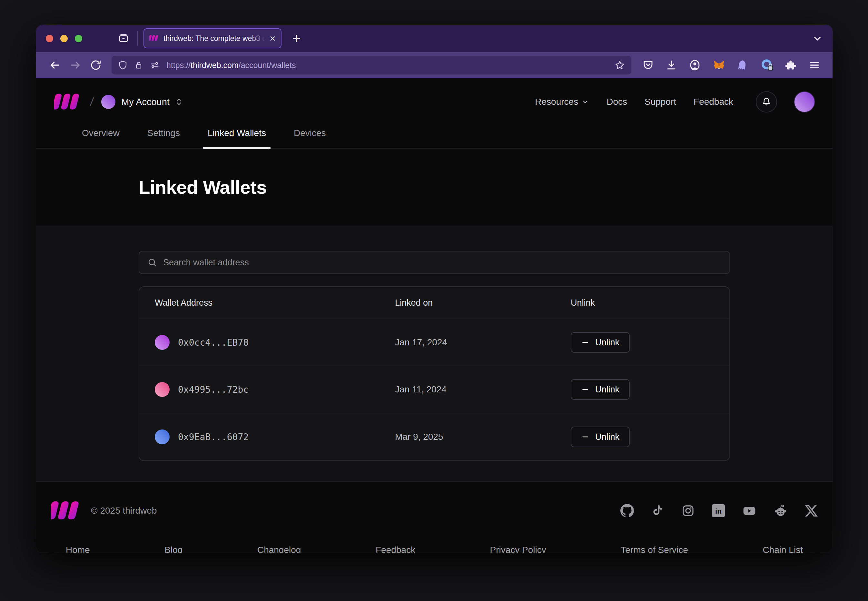  Describe the element at coordinates (654, 549) in the screenshot. I see `footer-link-terms-of-service: Terms of Service` at that location.